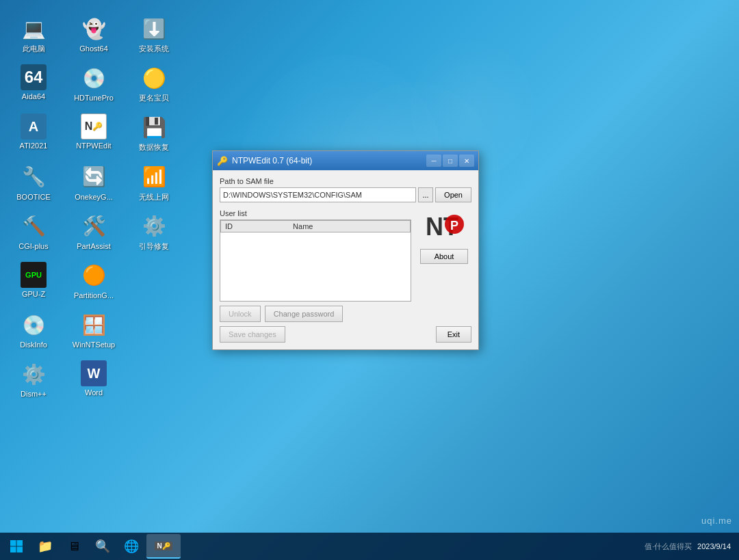 The image size is (739, 560). I want to click on taskbar-search: 🔍, so click(103, 546).